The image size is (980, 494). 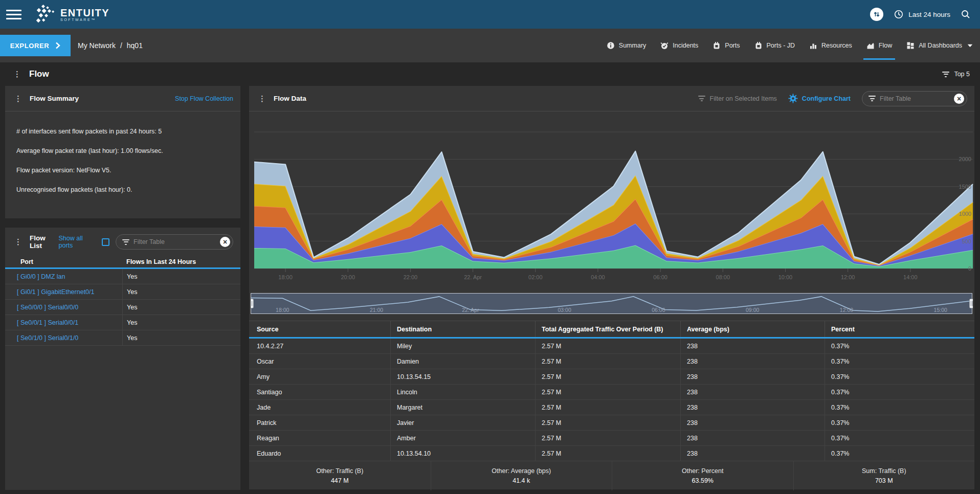 I want to click on show-all-ports-checkbox, so click(x=105, y=242).